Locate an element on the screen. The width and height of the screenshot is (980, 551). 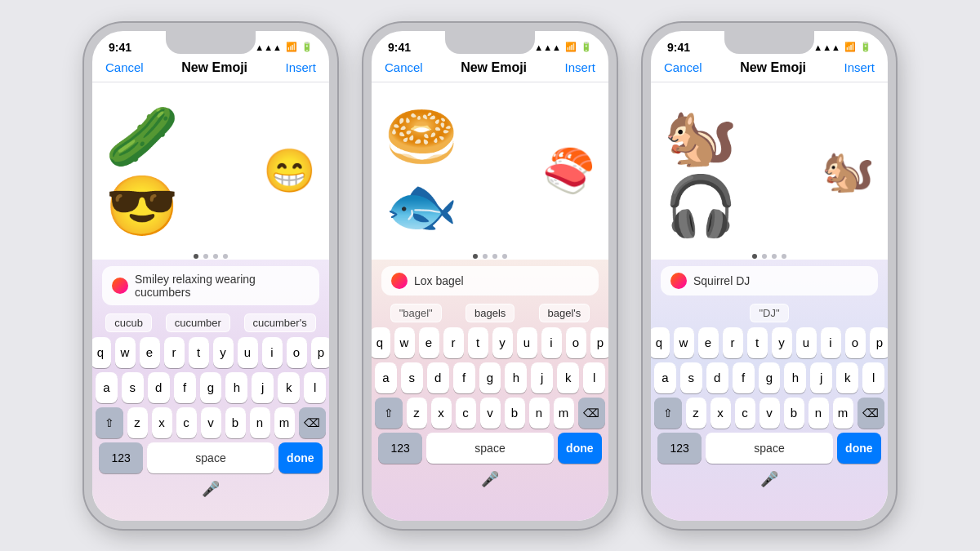
key-g-2: g is located at coordinates (490, 378).